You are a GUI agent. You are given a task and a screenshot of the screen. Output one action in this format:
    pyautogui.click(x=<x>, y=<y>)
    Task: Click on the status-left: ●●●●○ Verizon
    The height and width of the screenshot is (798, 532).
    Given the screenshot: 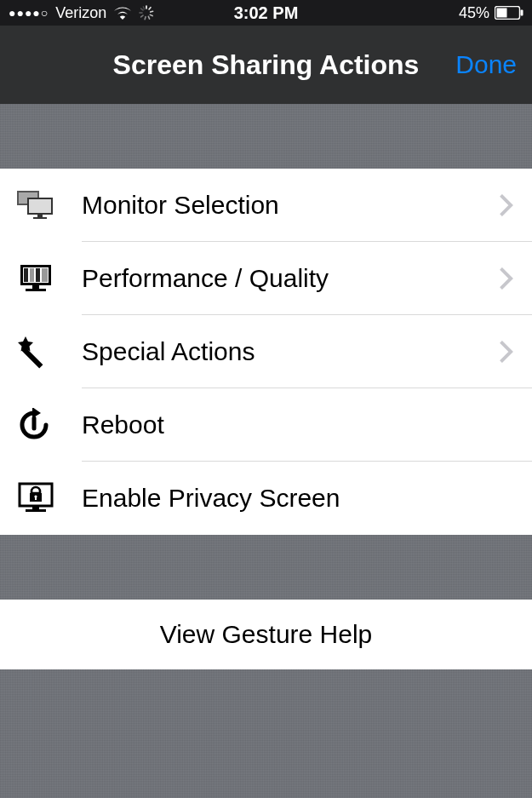 What is the action you would take?
    pyautogui.click(x=82, y=14)
    